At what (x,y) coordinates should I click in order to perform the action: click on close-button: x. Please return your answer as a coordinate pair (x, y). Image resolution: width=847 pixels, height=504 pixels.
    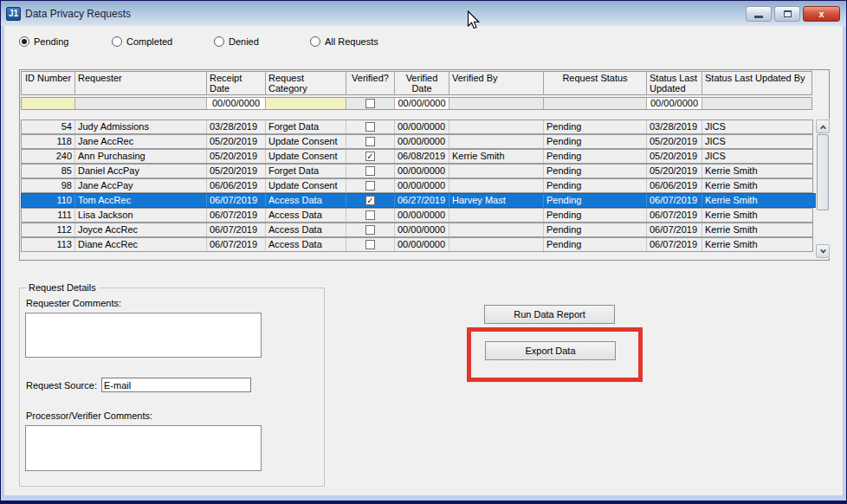
    Looking at the image, I should click on (821, 14).